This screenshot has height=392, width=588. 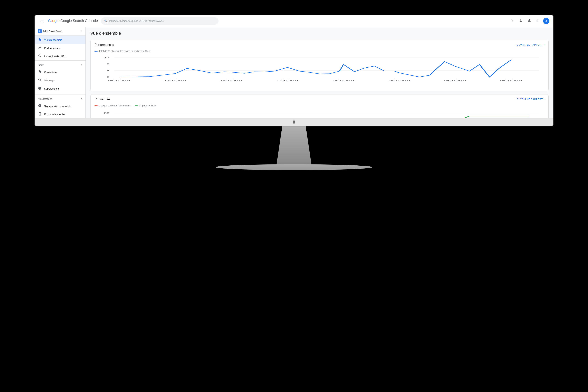 What do you see at coordinates (40, 48) in the screenshot?
I see `trend-icon` at bounding box center [40, 48].